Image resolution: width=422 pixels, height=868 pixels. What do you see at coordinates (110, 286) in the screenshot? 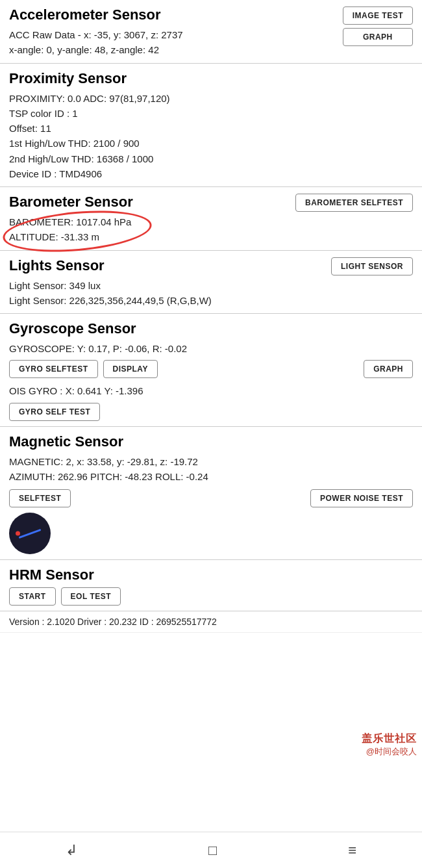
I see `lights-line1: Light Sensor: 349 lux` at bounding box center [110, 286].